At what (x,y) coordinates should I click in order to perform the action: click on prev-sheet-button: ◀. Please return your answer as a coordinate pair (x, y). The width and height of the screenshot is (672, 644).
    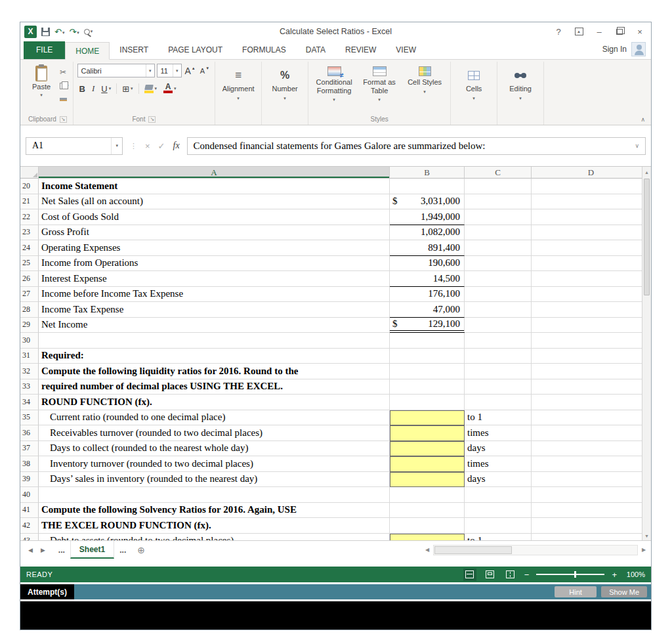
    Looking at the image, I should click on (30, 550).